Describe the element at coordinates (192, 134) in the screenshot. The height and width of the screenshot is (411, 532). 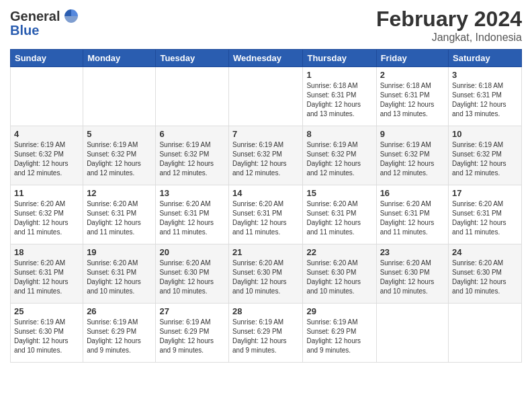
I see `day-number: 6` at that location.